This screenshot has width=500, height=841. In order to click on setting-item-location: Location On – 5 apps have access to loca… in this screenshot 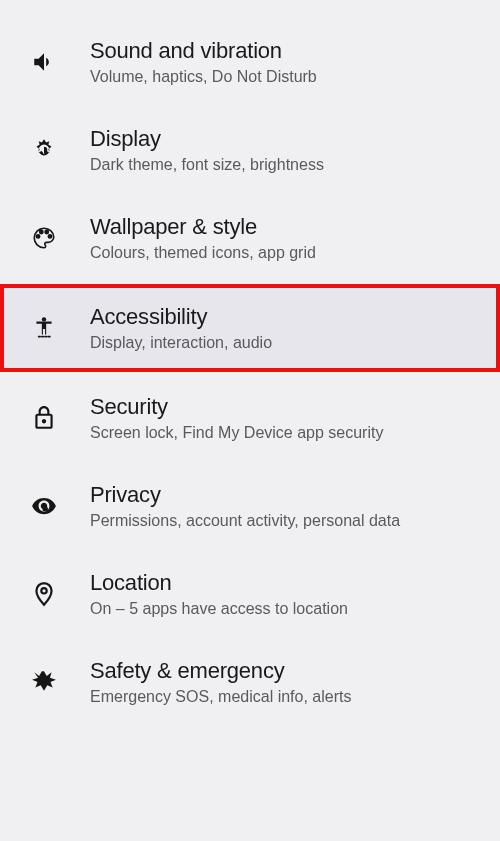, I will do `click(250, 594)`.